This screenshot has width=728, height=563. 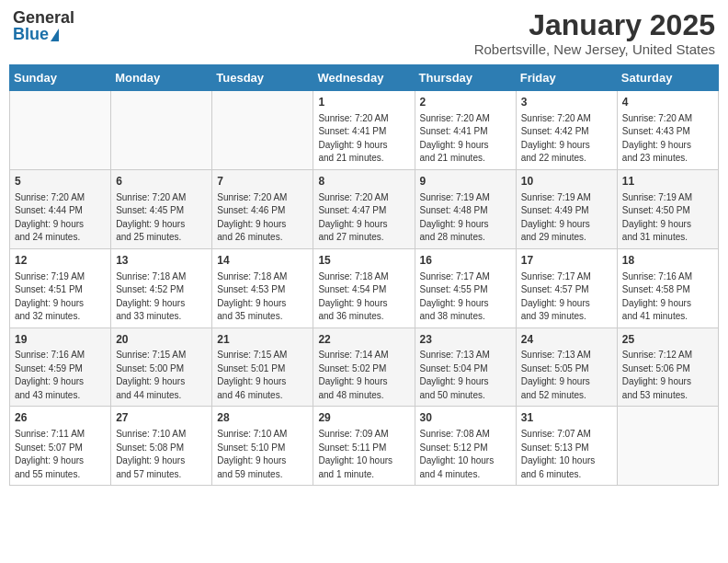 I want to click on day-number: 10, so click(x=566, y=182).